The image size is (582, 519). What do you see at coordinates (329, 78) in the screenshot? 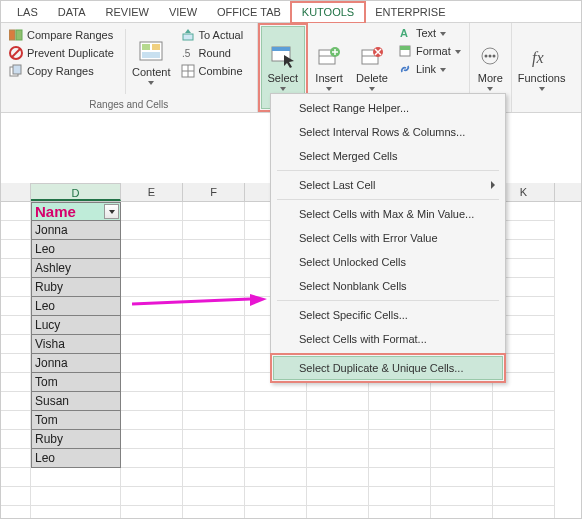
I see `insert-label: Insert` at bounding box center [329, 78].